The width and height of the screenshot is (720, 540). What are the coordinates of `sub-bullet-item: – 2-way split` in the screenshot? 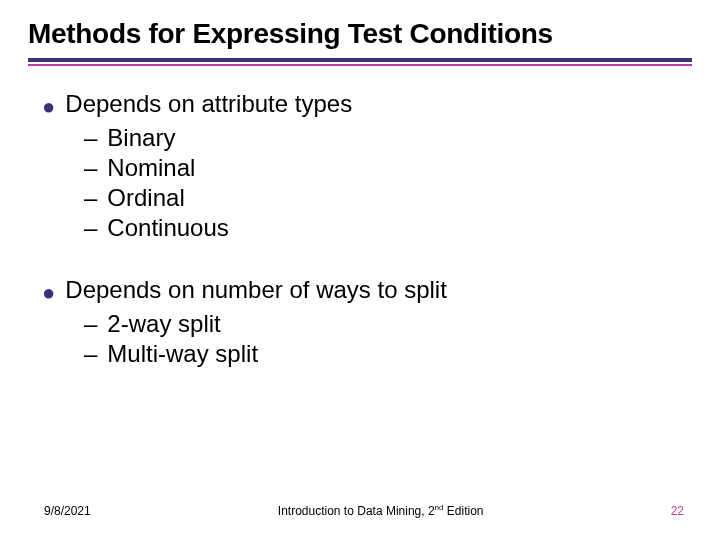 It's located at (383, 324).